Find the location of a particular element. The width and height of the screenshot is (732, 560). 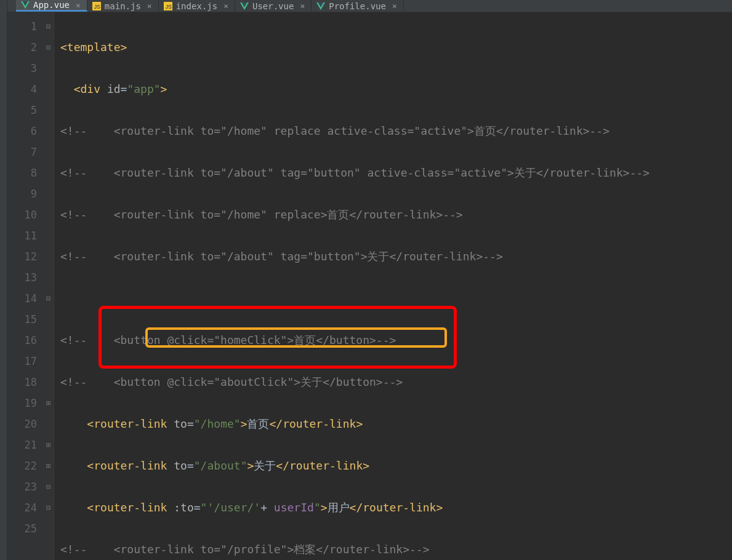

code-line: <router-link to="/home">首页</router-link> is located at coordinates (396, 424).